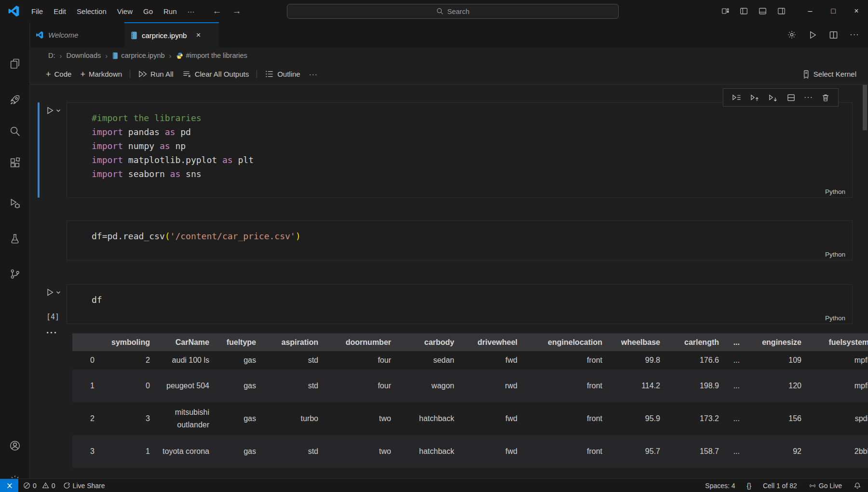  I want to click on indentation-status: Spaces: 4, so click(720, 486).